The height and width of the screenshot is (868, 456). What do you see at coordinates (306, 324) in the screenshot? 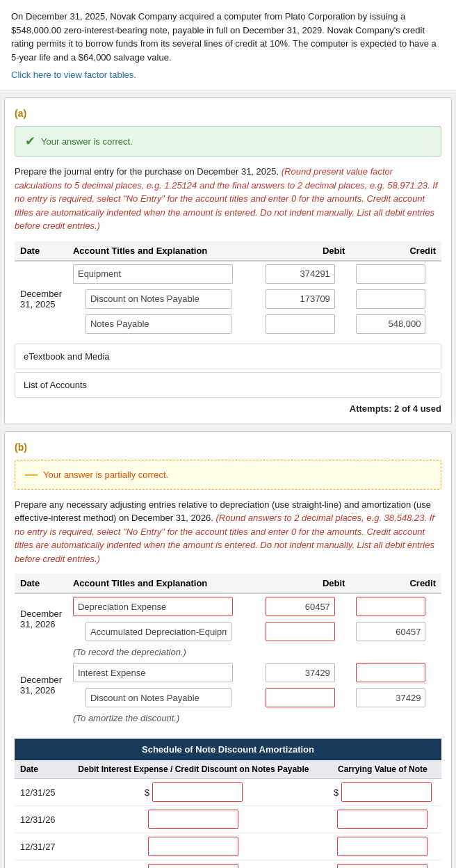
I see `debit-cell` at bounding box center [306, 324].